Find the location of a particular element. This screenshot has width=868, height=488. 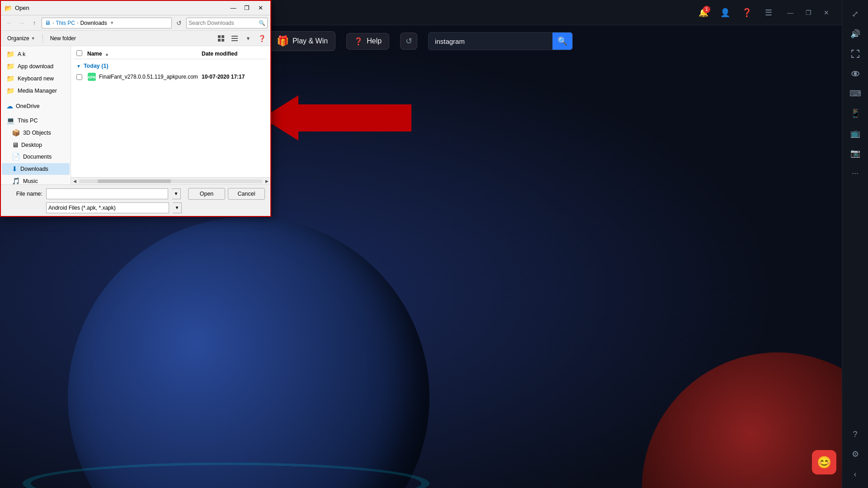

search-button: 🔍 is located at coordinates (562, 41).